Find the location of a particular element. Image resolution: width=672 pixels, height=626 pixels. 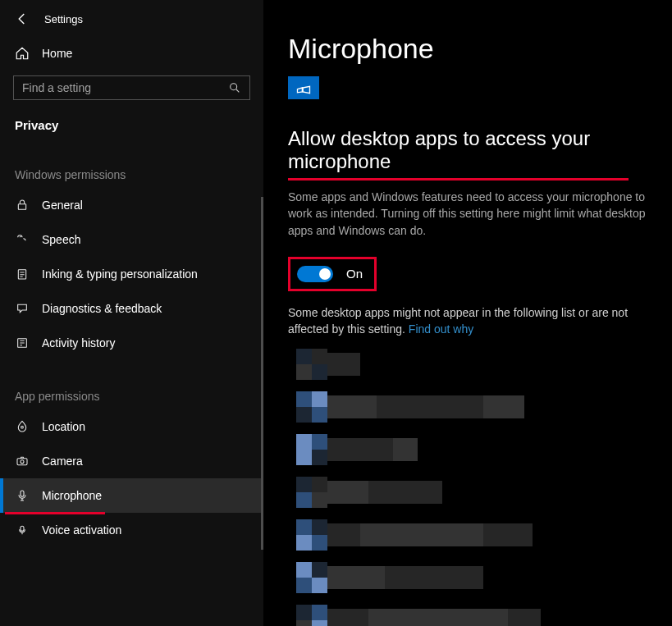

nav-item-camera: Camera is located at coordinates (131, 461).